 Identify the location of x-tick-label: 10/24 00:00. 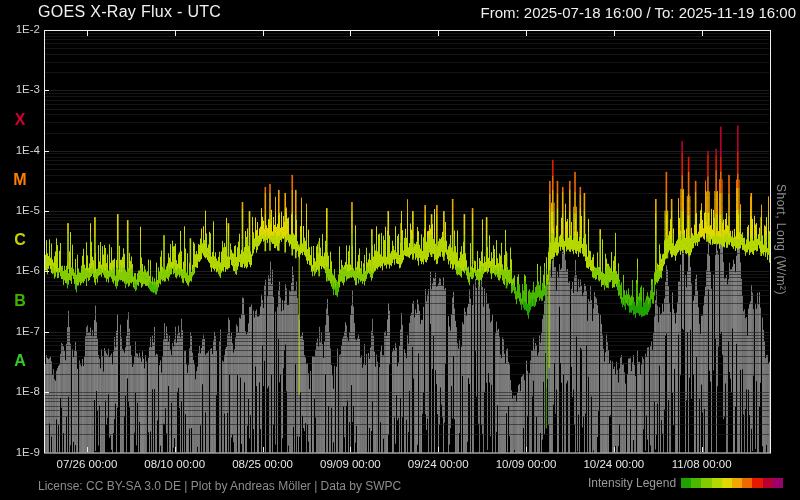
(614, 464).